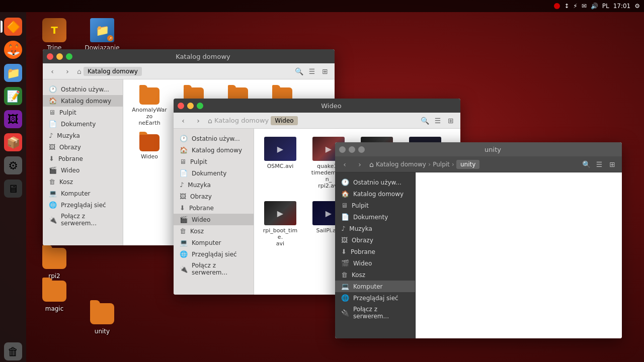 The image size is (644, 362). Describe the element at coordinates (584, 6) in the screenshot. I see `mail-icon: ✉` at that location.